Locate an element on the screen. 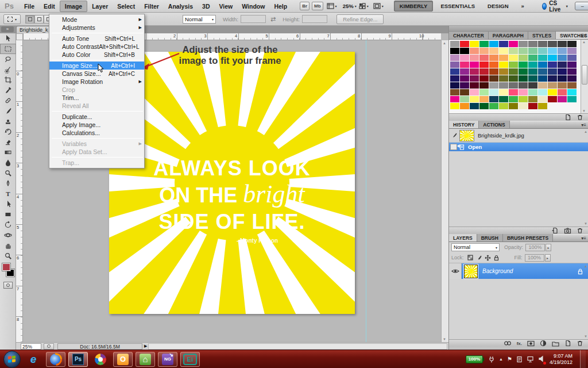 This screenshot has height=368, width=588. tab-history: HISTORY is located at coordinates (464, 124).